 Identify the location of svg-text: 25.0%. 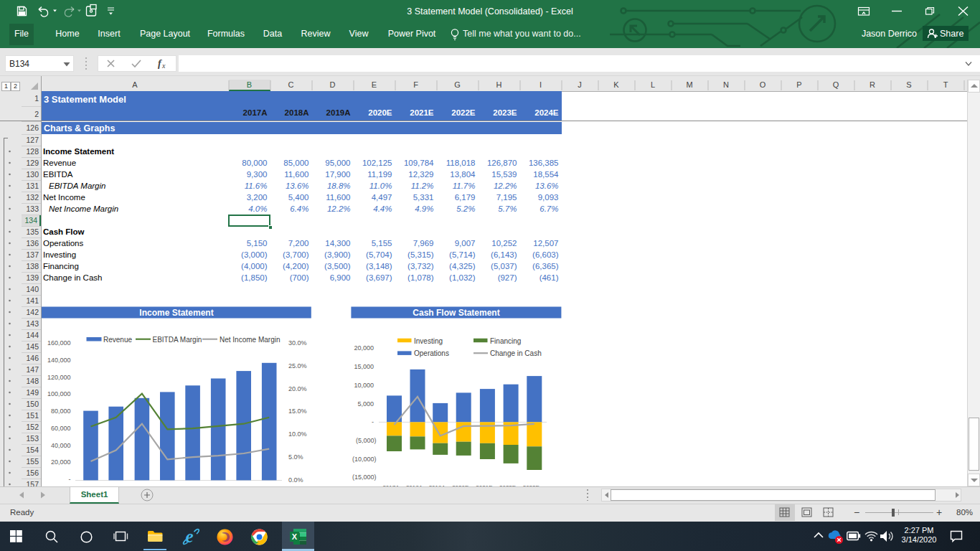
(298, 366).